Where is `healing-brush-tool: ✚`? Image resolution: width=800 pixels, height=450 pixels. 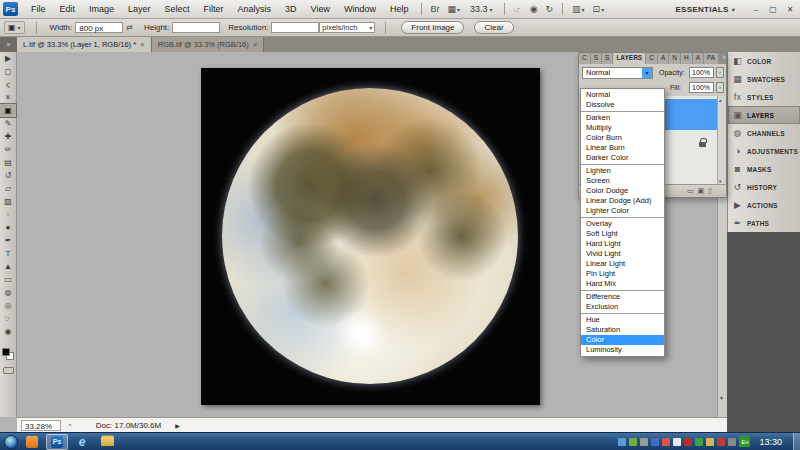 healing-brush-tool: ✚ is located at coordinates (8, 136).